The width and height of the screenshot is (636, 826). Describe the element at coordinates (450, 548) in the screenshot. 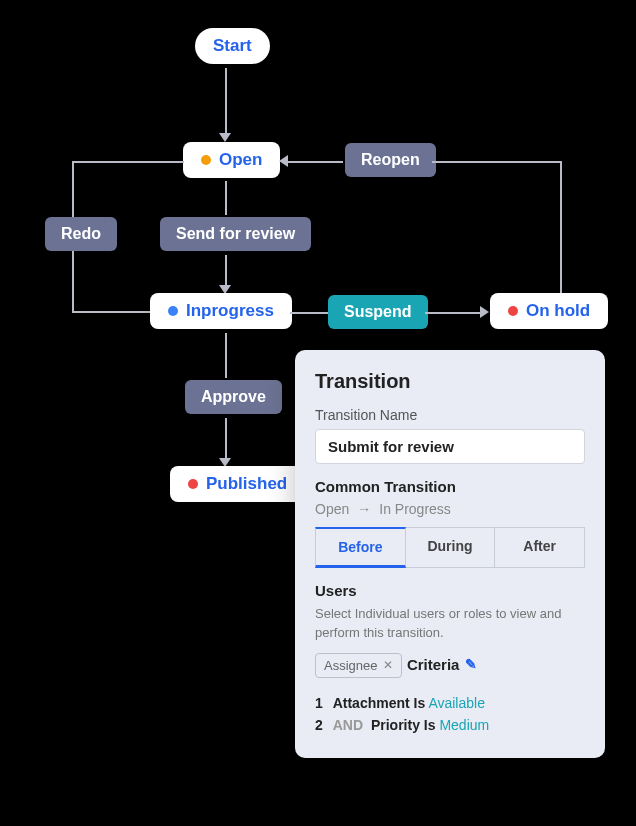

I see `transition-tabs: Before During After` at that location.